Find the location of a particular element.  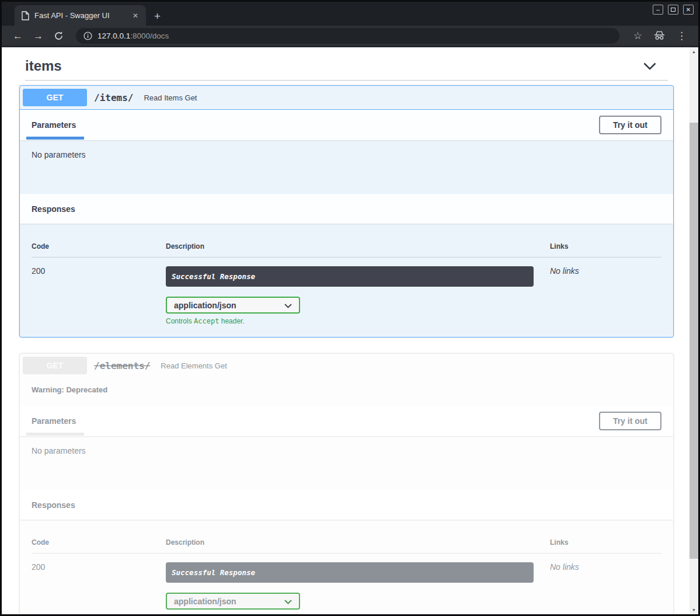

browser-menu-icon: ⋮ is located at coordinates (682, 36).